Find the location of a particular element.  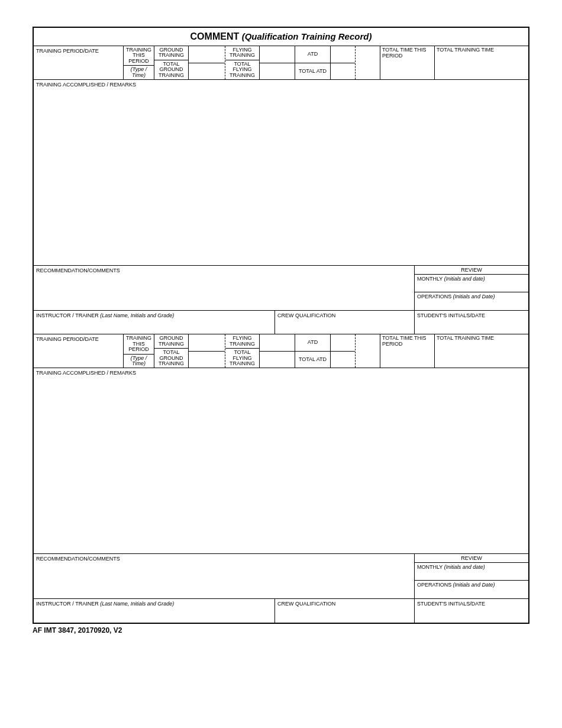

label-monthly-hint-2: (Initials and date) is located at coordinates (465, 567).